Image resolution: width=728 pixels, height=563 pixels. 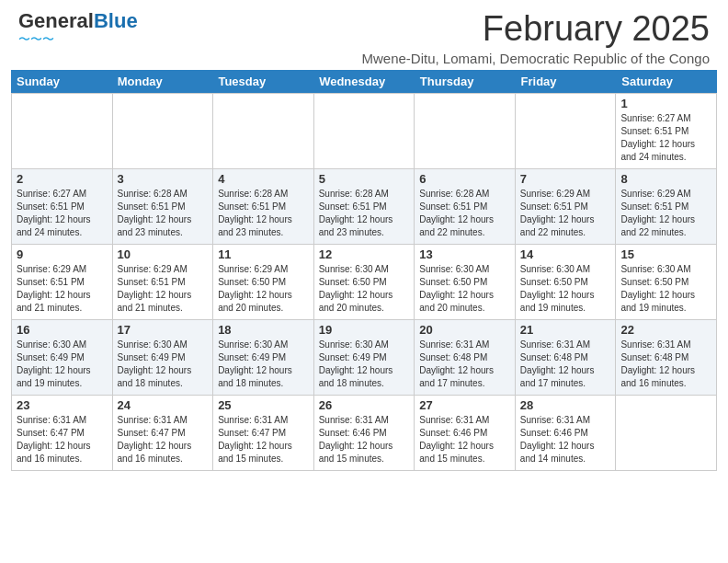 What do you see at coordinates (264, 358) in the screenshot?
I see `calendar-cell: 18Sunrise: 6:30 AM Sunset: 6:49 PM Dayli…` at bounding box center [264, 358].